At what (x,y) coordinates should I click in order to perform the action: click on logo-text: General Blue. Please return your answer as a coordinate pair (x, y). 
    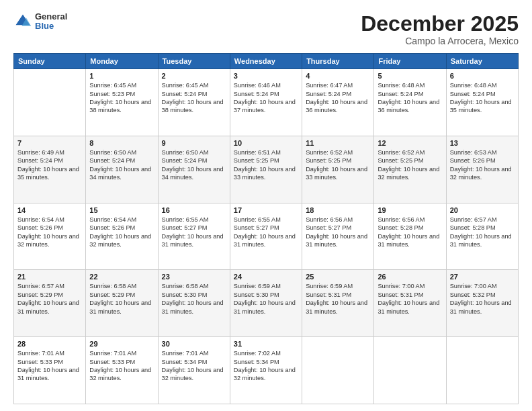
    Looking at the image, I should click on (51, 21).